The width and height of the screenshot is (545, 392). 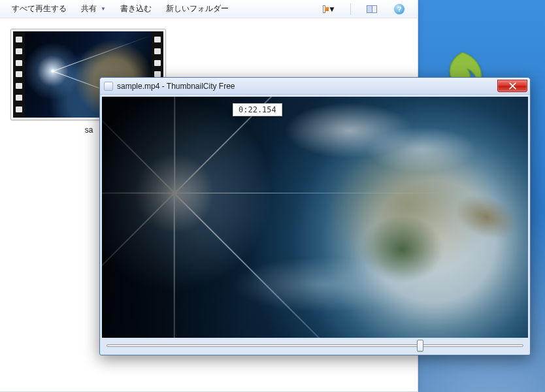 What do you see at coordinates (39, 9) in the screenshot?
I see `toolbar-play-all: すべて再生する` at bounding box center [39, 9].